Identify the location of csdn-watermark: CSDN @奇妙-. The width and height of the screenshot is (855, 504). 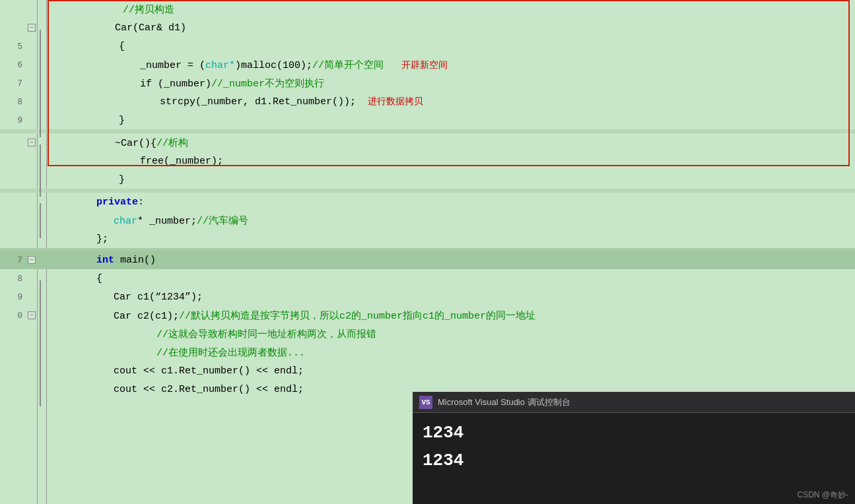
(823, 495).